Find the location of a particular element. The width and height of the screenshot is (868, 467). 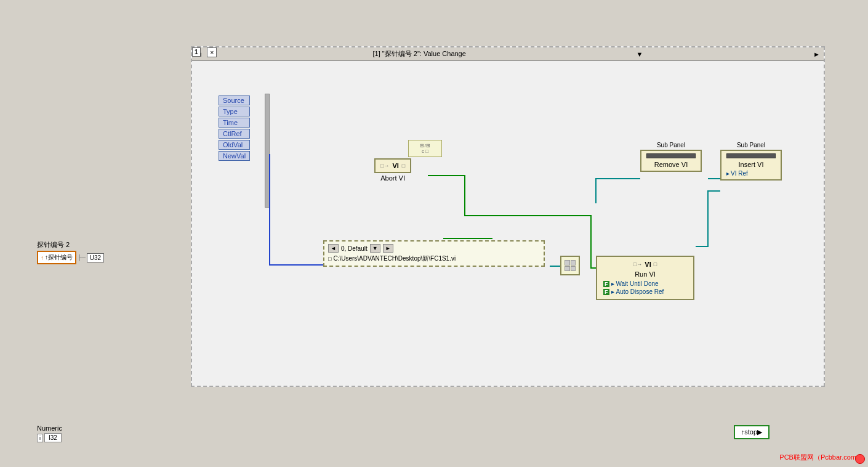

run-vi-label: Run VI is located at coordinates (645, 274).